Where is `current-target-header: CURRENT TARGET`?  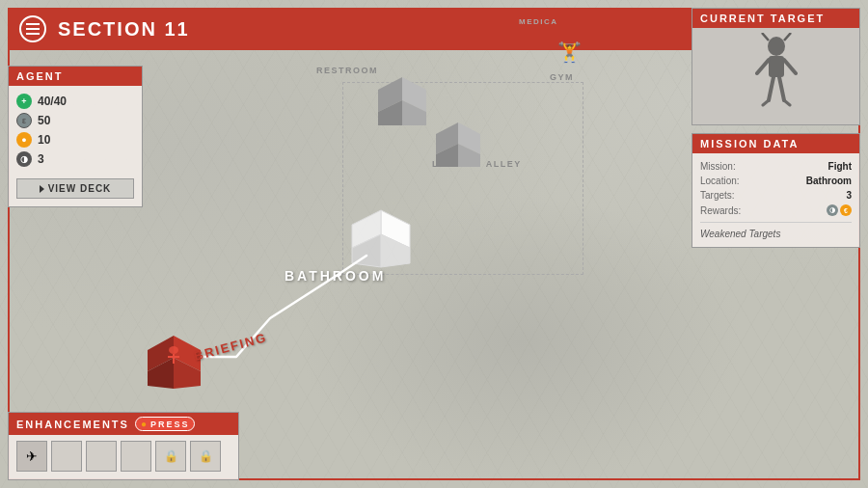
current-target-header: CURRENT TARGET is located at coordinates (775, 18).